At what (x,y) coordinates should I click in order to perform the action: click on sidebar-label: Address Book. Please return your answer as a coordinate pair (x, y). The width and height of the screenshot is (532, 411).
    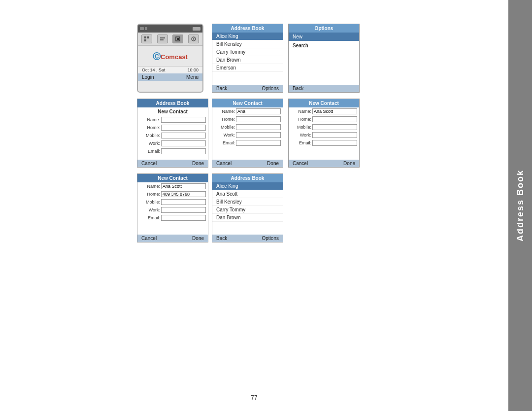
    Looking at the image, I should click on (520, 206).